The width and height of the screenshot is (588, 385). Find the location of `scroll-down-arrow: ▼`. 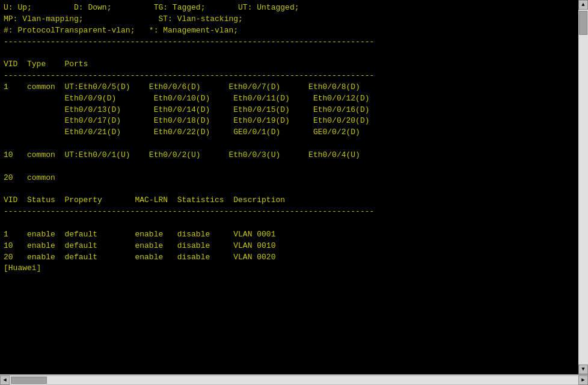

scroll-down-arrow: ▼ is located at coordinates (583, 369).